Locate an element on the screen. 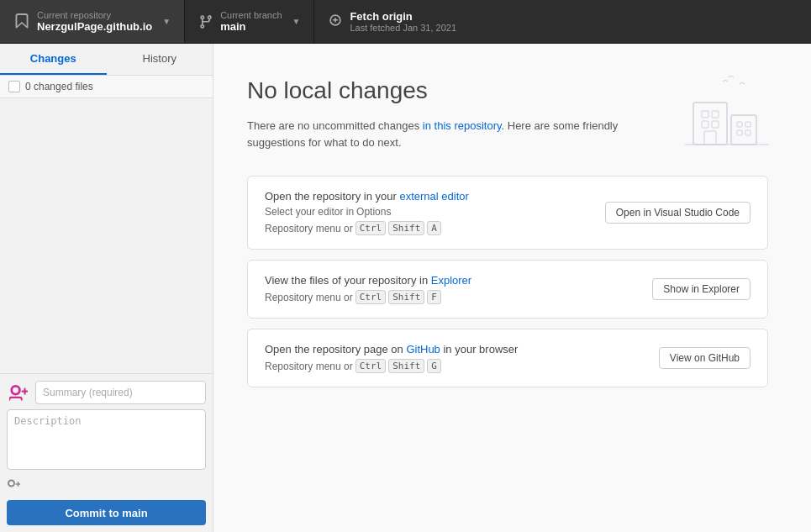 The width and height of the screenshot is (811, 532). changed-files-bar: 0 changed files is located at coordinates (106, 87).